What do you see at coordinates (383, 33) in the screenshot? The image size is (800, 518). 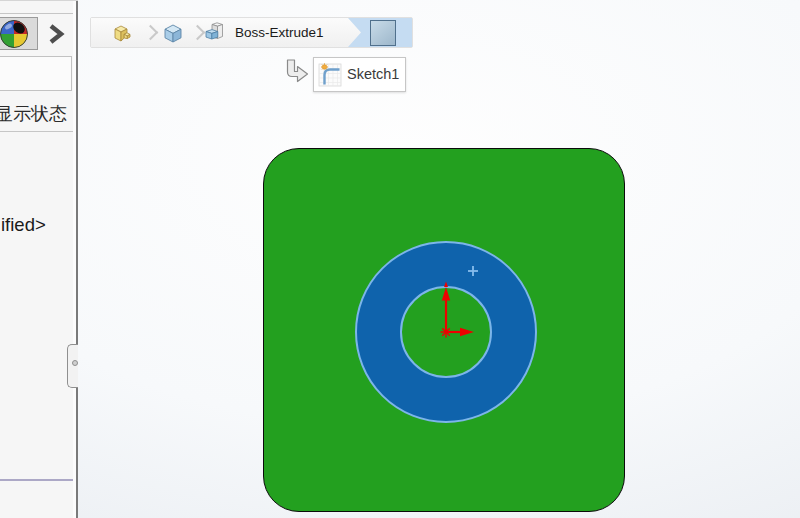 I see `face-icon` at bounding box center [383, 33].